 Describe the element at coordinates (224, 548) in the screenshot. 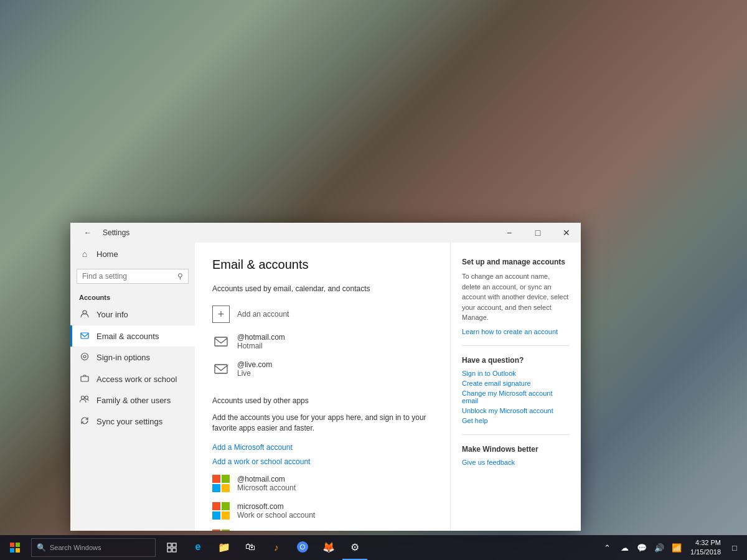

I see `taskbar-explorer: 📁` at that location.